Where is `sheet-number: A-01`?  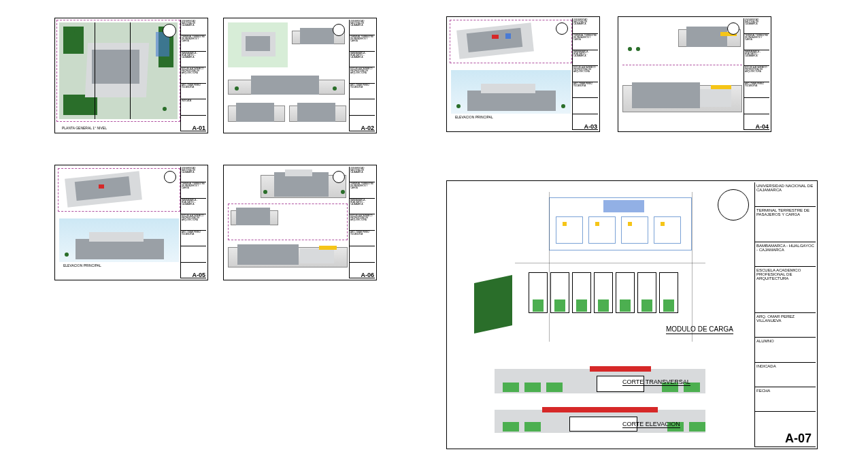
sheet-number: A-01 is located at coordinates (199, 128).